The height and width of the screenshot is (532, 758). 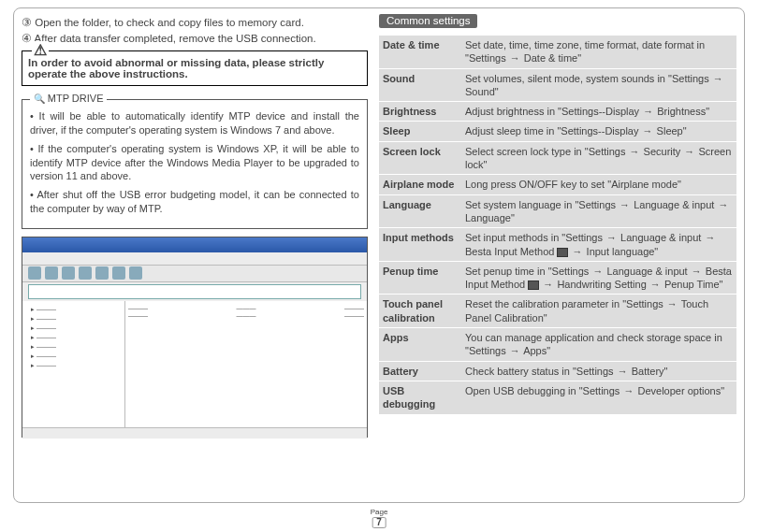 I want to click on mtp-note-1: • It will be able to automatically ident…, so click(x=195, y=123).